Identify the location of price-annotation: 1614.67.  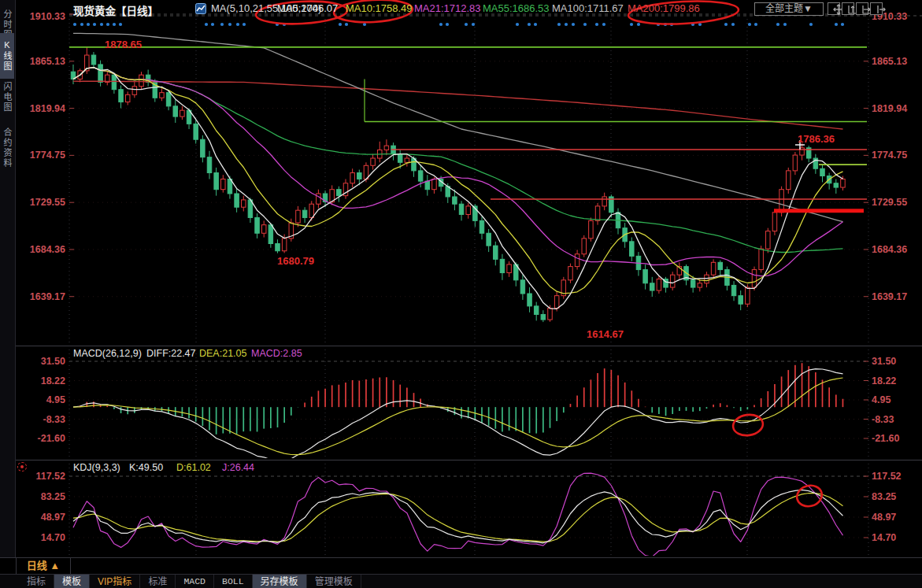
(605, 334).